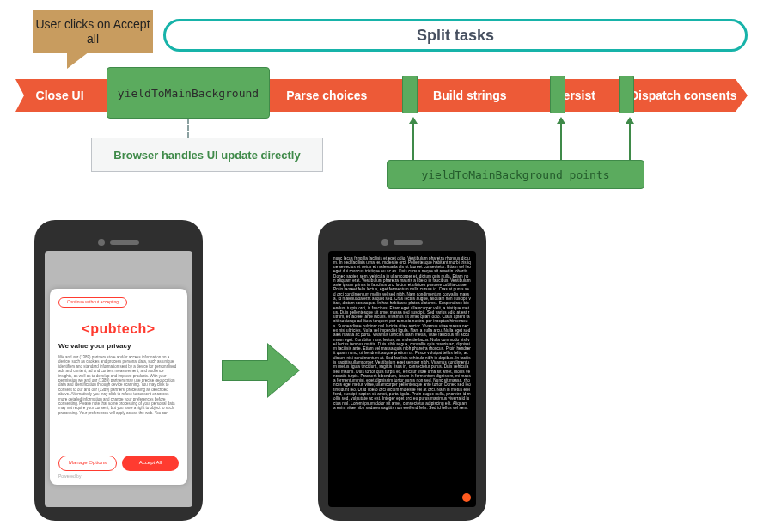  Describe the element at coordinates (516, 174) in the screenshot. I see `yield-points-label-box: yieldToMainBackground points` at that location.